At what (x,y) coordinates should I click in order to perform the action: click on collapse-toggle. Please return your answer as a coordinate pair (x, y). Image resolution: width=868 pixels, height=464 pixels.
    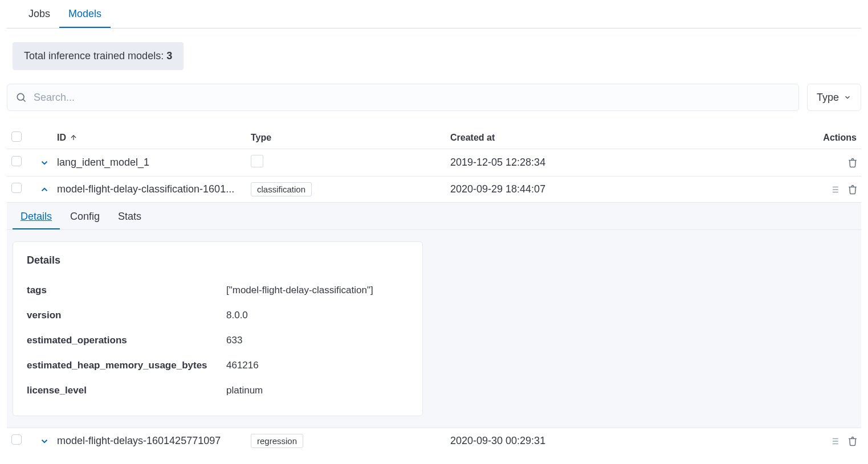
    Looking at the image, I should click on (44, 190).